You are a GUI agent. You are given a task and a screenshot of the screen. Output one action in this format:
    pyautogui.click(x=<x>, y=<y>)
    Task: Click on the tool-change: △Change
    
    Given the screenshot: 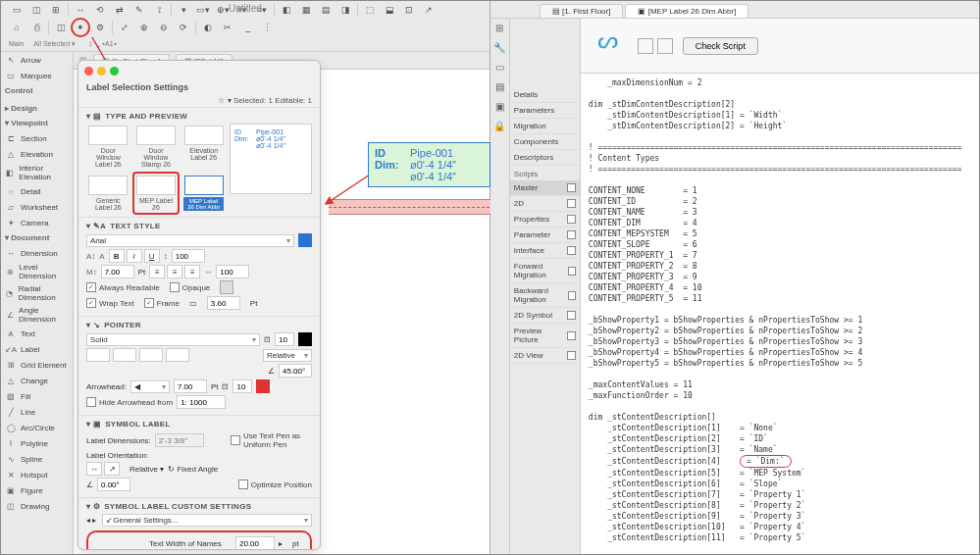 What is the action you would take?
    pyautogui.click(x=37, y=380)
    